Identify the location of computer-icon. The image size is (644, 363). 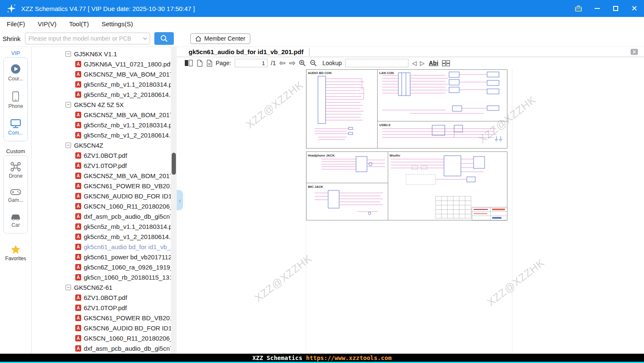
(16, 124).